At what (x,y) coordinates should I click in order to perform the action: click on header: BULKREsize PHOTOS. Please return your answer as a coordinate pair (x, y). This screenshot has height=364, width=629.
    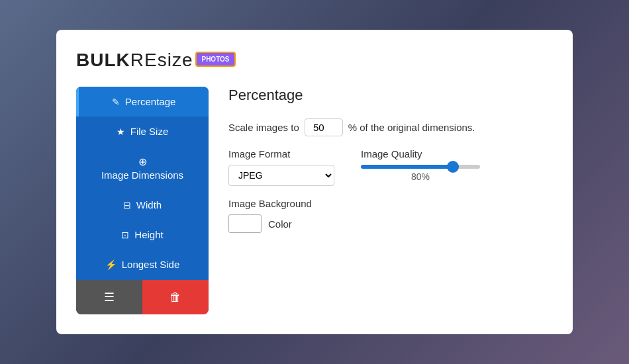
    Looking at the image, I should click on (311, 60).